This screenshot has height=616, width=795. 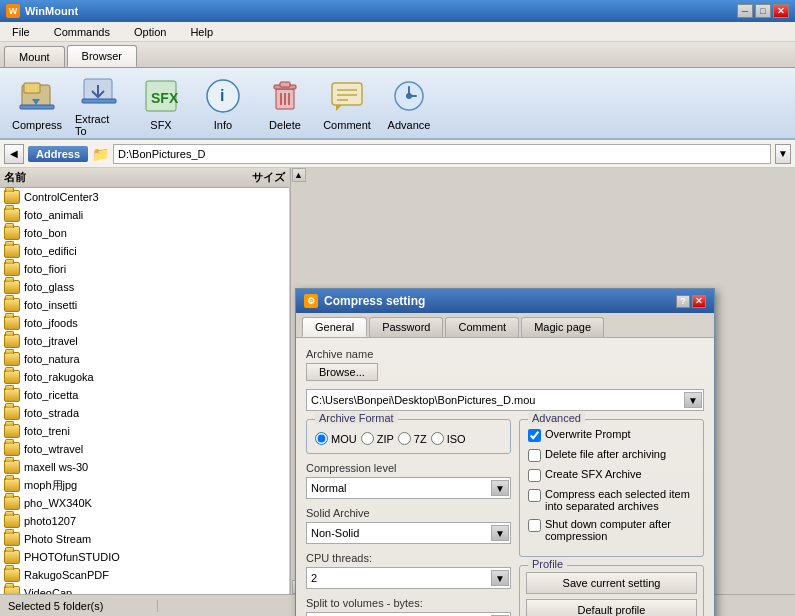 I want to click on format-7z: 7Z, so click(x=412, y=438).